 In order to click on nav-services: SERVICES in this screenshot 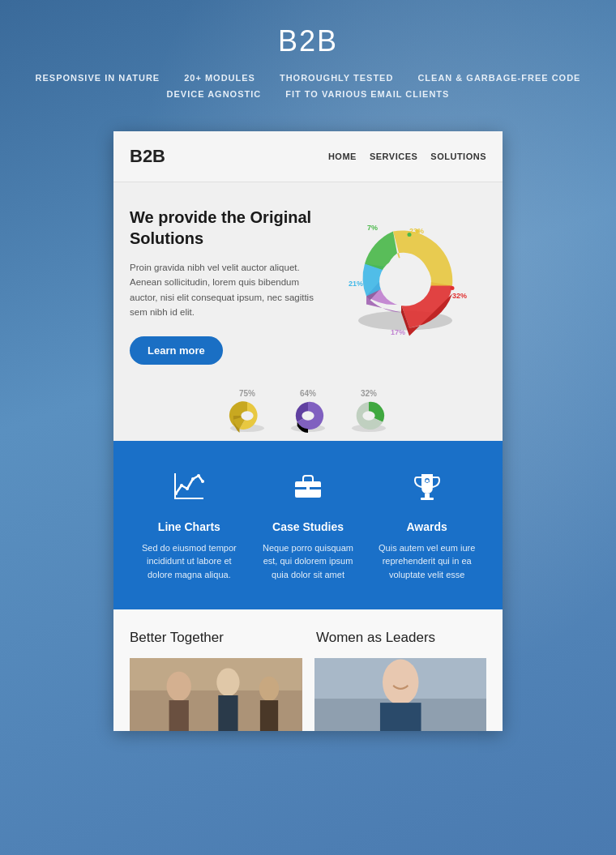, I will do `click(394, 156)`.